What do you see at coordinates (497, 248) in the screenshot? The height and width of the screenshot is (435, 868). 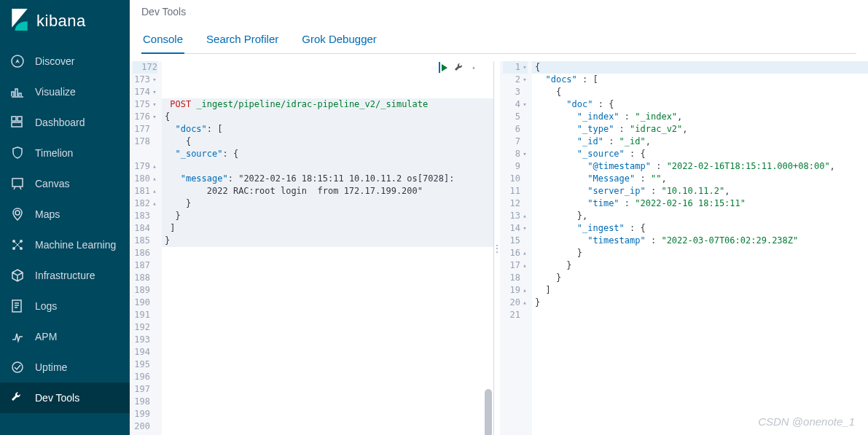 I see `pane-splitter: ⋮` at bounding box center [497, 248].